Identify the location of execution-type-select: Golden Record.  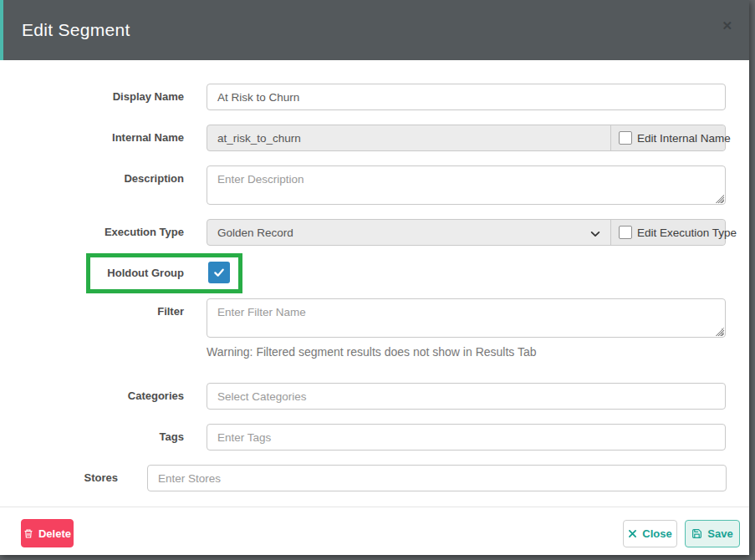
(251, 232).